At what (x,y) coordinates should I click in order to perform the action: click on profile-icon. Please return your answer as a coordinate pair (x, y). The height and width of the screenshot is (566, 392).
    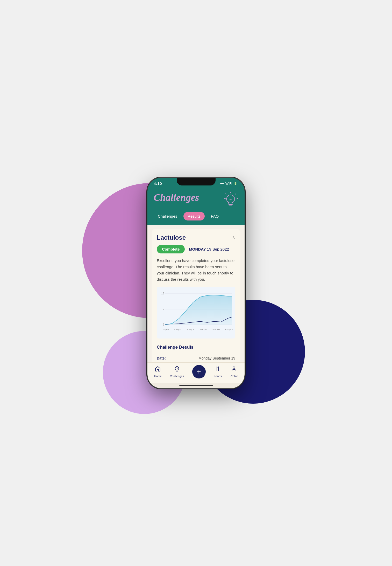
    Looking at the image, I should click on (234, 370).